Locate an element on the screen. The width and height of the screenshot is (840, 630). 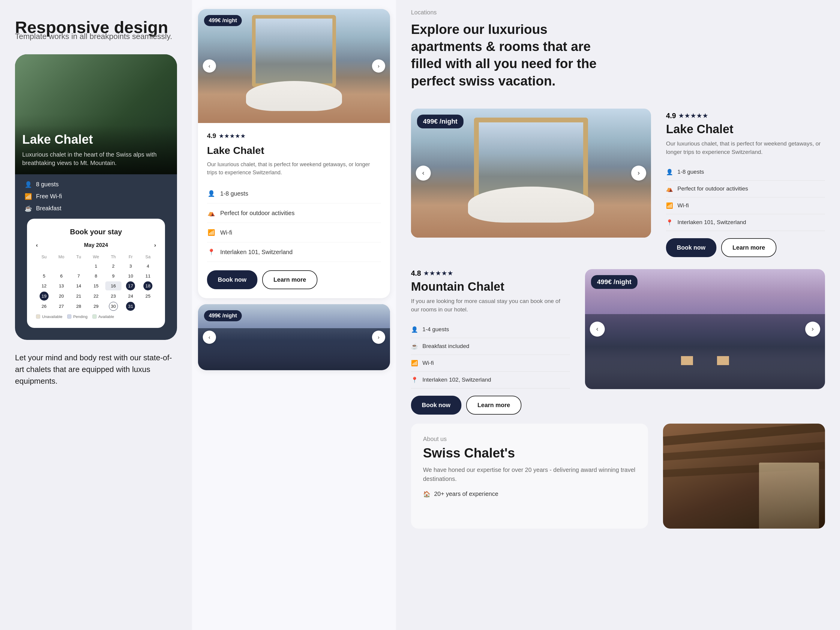
about-feature: 🏠 20+ years of experience is located at coordinates (529, 494).